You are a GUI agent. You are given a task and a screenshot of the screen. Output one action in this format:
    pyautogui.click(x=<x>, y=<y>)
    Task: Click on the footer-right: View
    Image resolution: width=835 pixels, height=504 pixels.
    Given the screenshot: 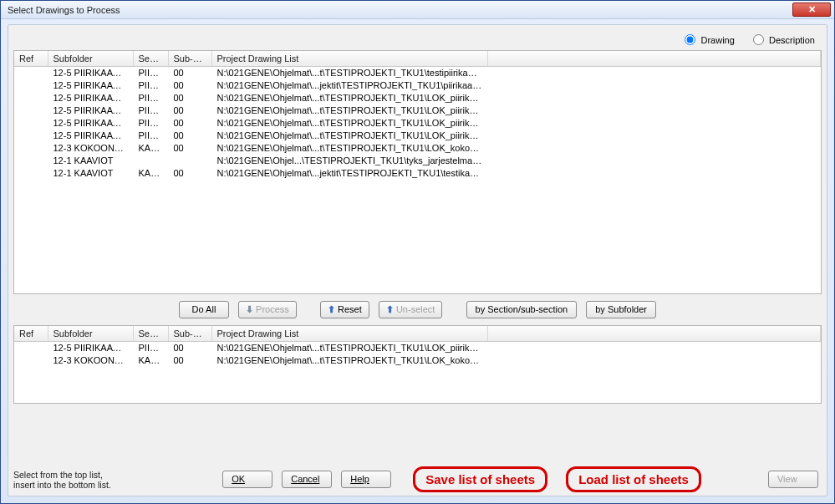 What is the action you would take?
    pyautogui.click(x=793, y=480)
    